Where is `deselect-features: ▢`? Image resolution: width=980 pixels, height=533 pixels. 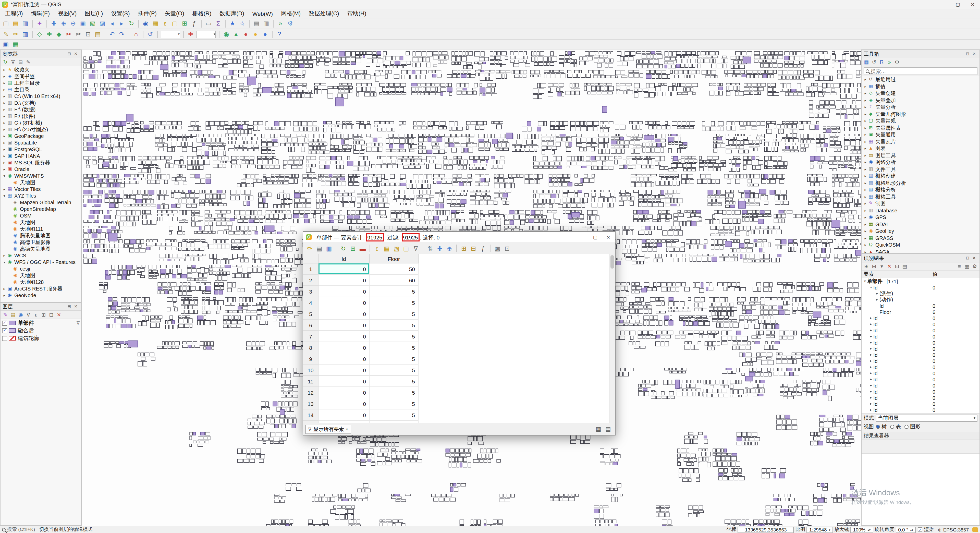 deselect-features: ▢ is located at coordinates (175, 24).